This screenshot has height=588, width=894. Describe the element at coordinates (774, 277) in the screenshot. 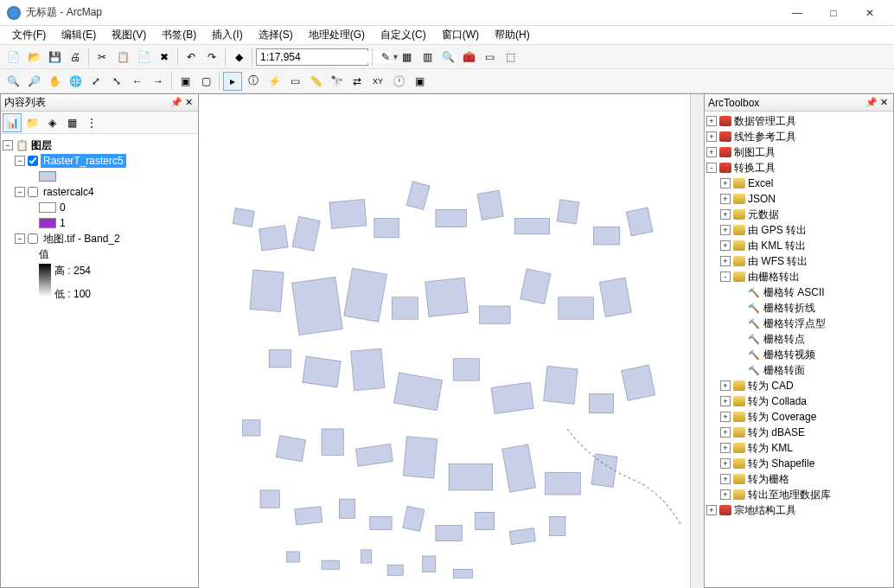

I see `tree-item-label: 由栅格转出` at that location.